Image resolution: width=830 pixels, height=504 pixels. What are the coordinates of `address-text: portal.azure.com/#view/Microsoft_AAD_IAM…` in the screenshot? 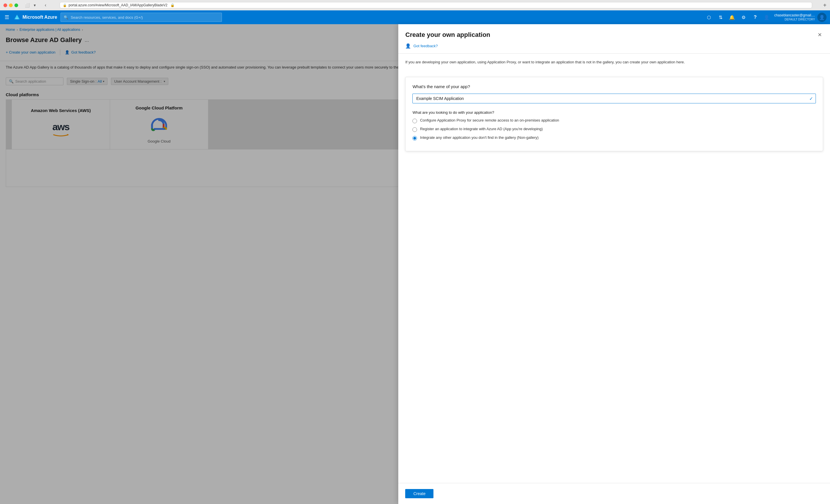 It's located at (118, 5).